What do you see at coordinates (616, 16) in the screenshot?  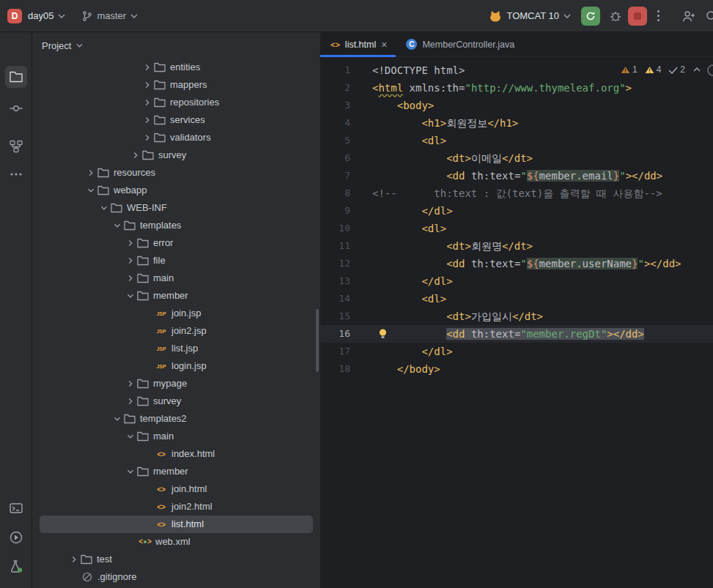 I see `debug-button` at bounding box center [616, 16].